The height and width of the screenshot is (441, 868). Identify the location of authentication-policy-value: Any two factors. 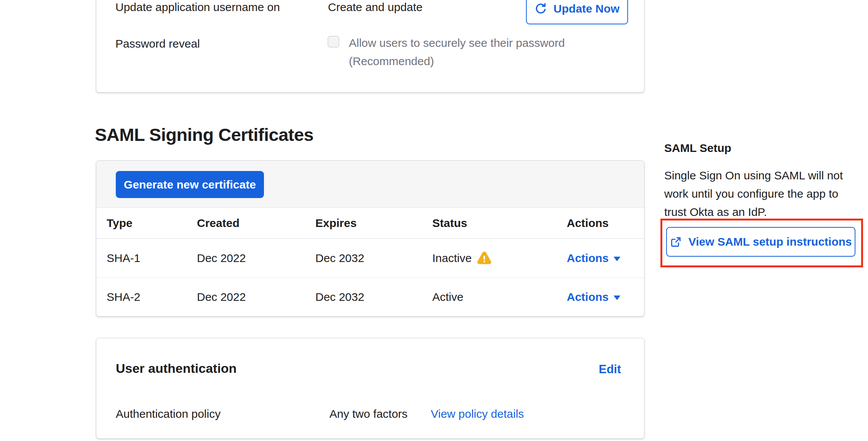
(369, 414).